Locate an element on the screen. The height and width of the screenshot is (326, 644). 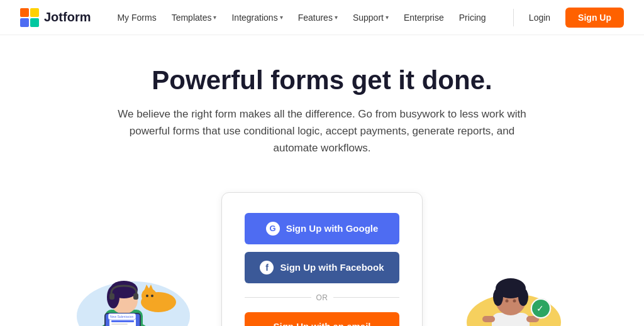
nav-right: Login Sign Up is located at coordinates (571, 18).